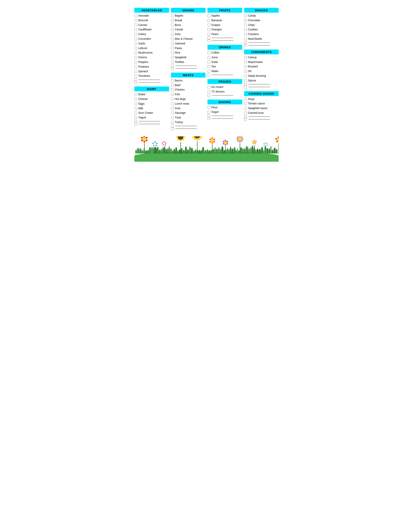 Image resolution: width=413 pixels, height=532 pixels. I want to click on list-item: Spaghetti, so click(188, 57).